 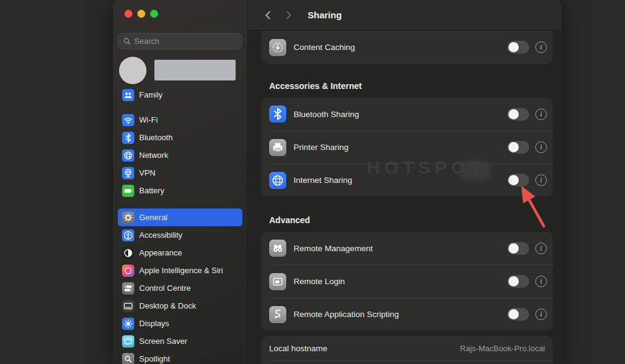 What do you see at coordinates (475, 171) in the screenshot?
I see `blurred-logo` at bounding box center [475, 171].